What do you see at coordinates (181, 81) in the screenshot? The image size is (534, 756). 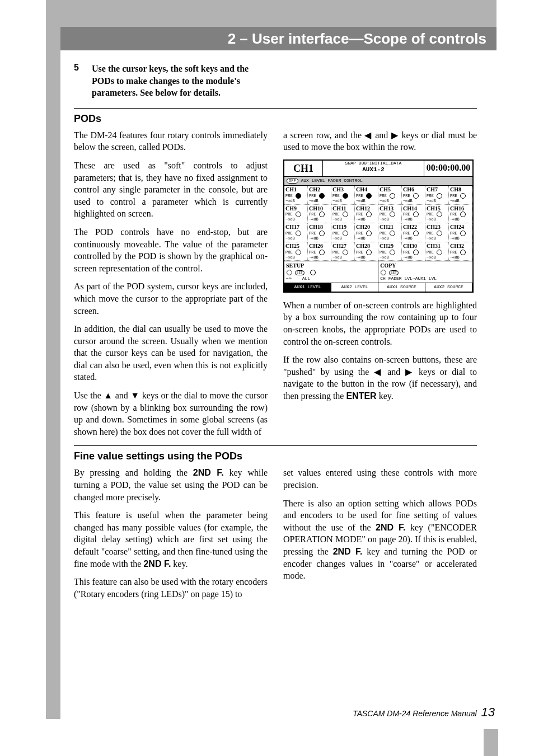 I see `step-text: Use the cursor keys, the soft keys and t…` at bounding box center [181, 81].